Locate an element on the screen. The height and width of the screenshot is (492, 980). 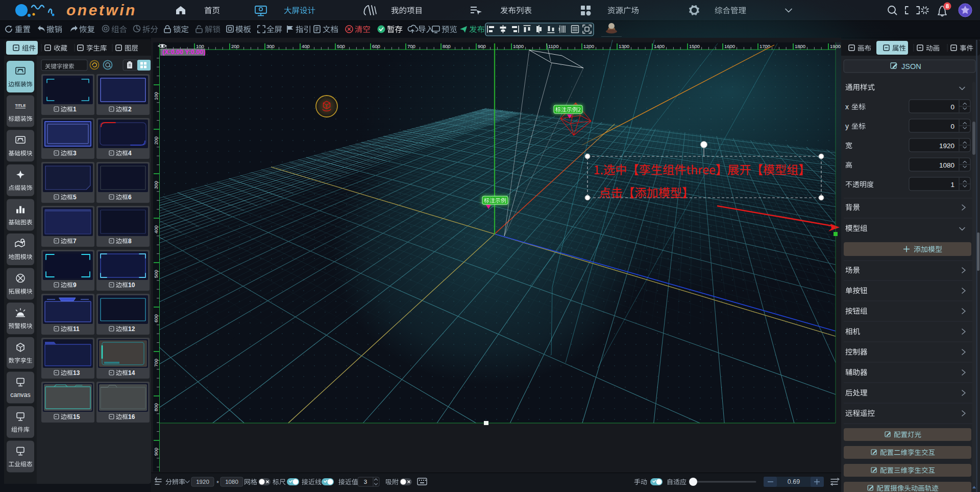
svg-text: 2 is located at coordinates (130, 109).